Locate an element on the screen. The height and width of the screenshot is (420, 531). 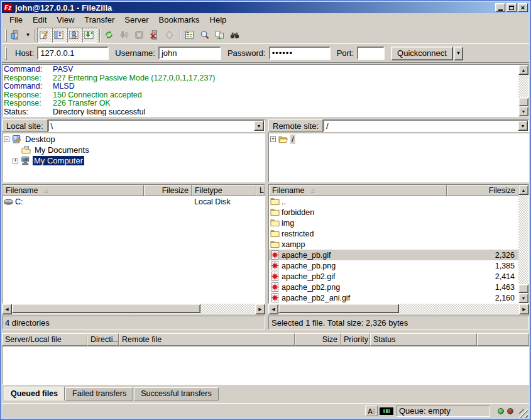
process-queue-button is located at coordinates (125, 35).